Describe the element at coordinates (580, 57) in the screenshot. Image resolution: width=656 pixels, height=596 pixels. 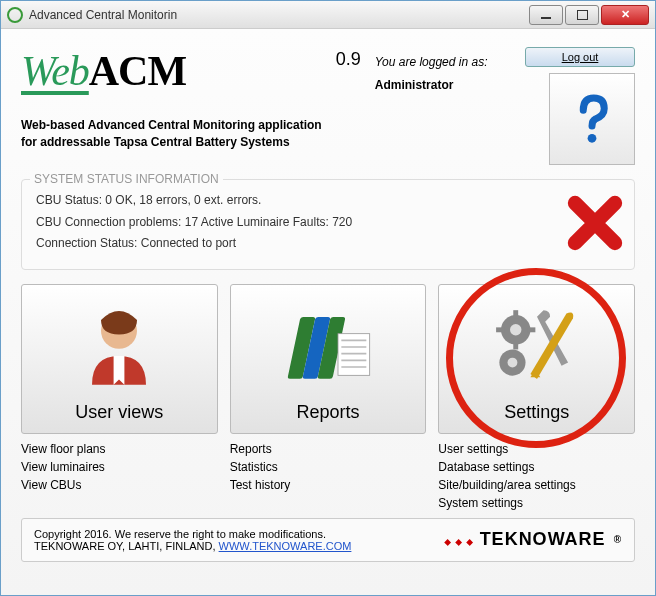
I see `logout-button: Log out` at that location.